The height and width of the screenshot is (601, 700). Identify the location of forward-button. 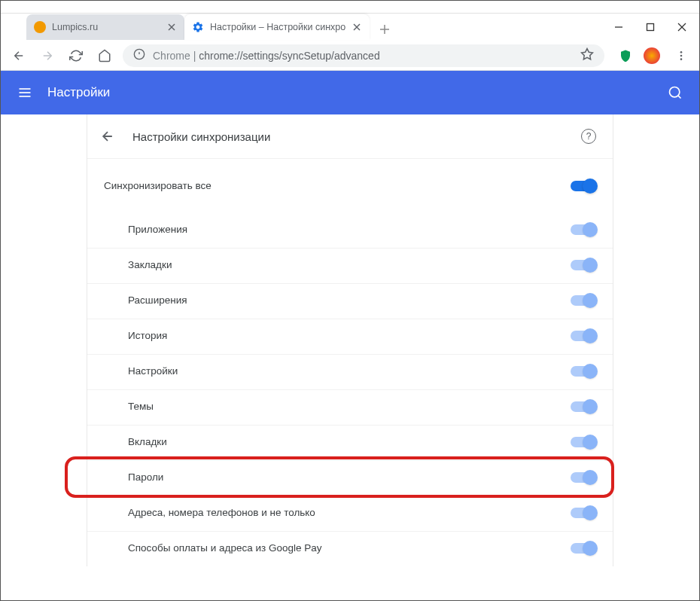
(47, 56).